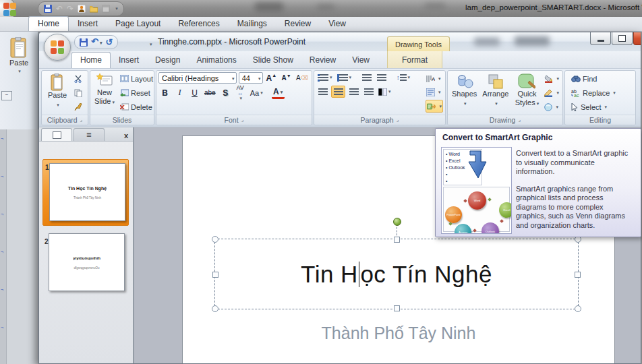 The width and height of the screenshot is (642, 364). I want to click on word-paste-button: Paste, so click(19, 53).